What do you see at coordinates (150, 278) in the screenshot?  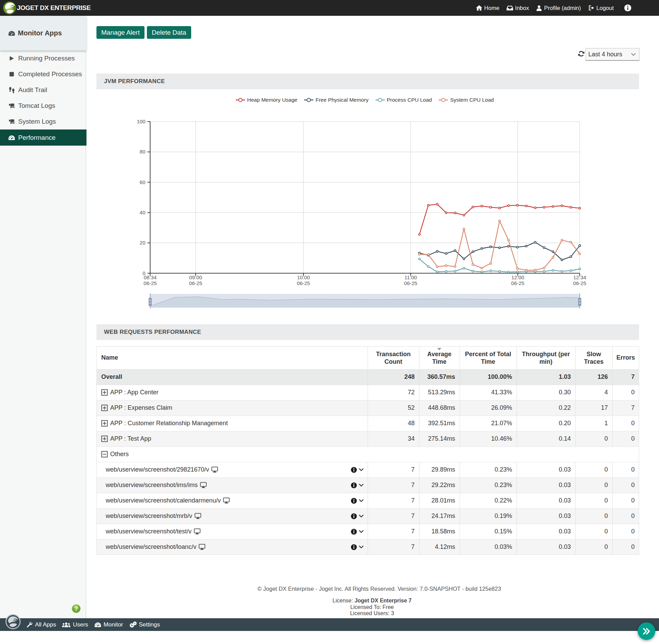 I see `svg-text: 08:34` at bounding box center [150, 278].